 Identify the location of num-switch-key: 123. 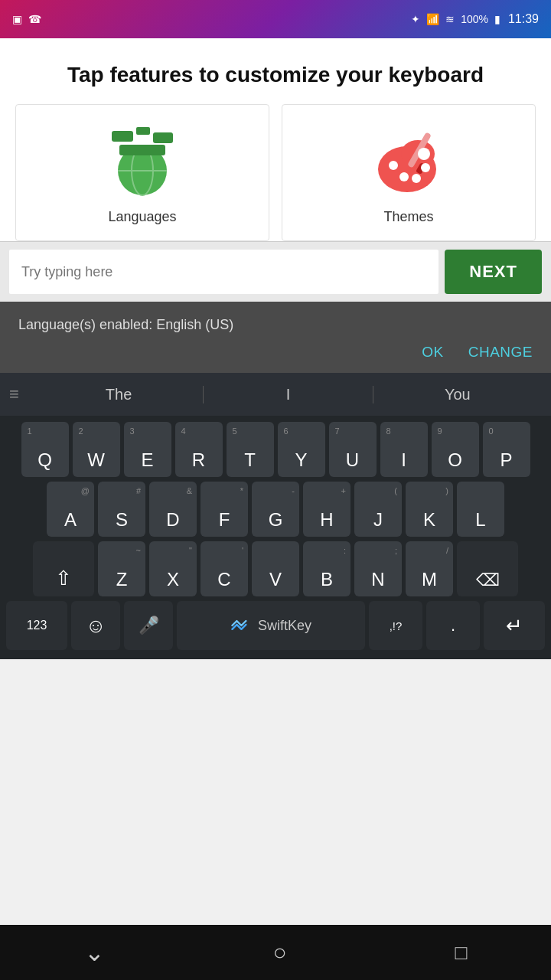
(37, 626).